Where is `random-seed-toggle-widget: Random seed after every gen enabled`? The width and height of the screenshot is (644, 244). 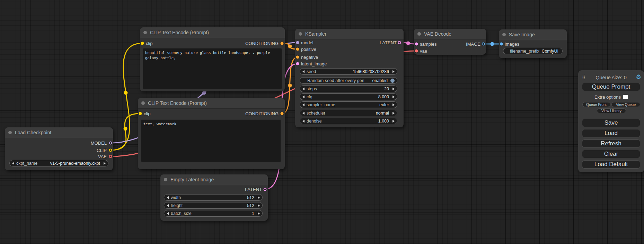 random-seed-toggle-widget: Random seed after every gen enabled is located at coordinates (349, 80).